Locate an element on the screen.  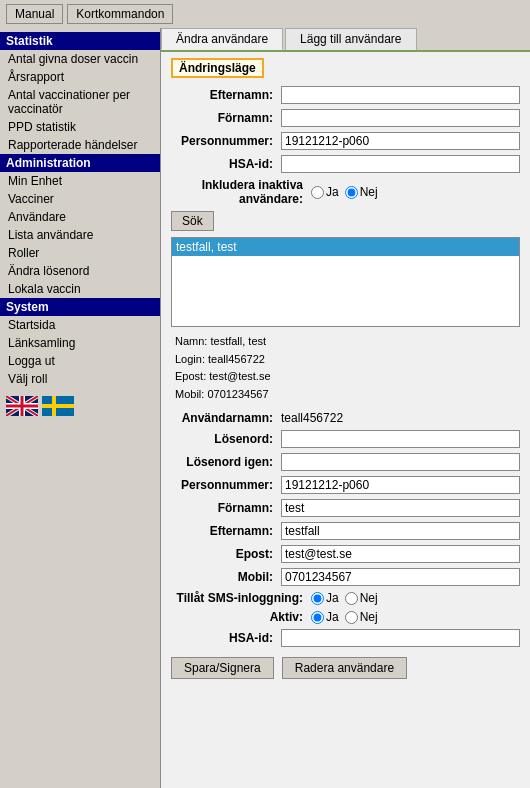
mobil-row: Mobil: is located at coordinates (346, 577).